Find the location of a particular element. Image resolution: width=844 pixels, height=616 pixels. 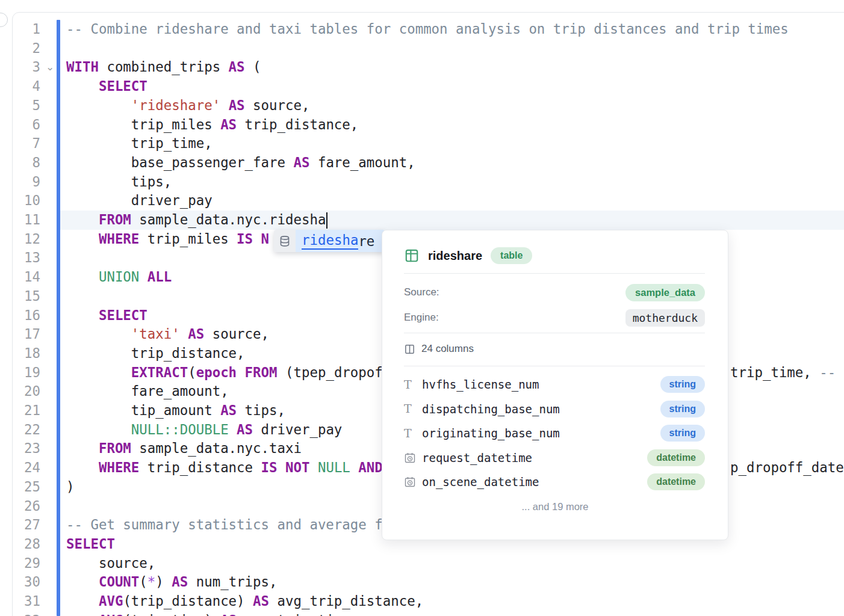

line-number: 25 is located at coordinates (26, 487).